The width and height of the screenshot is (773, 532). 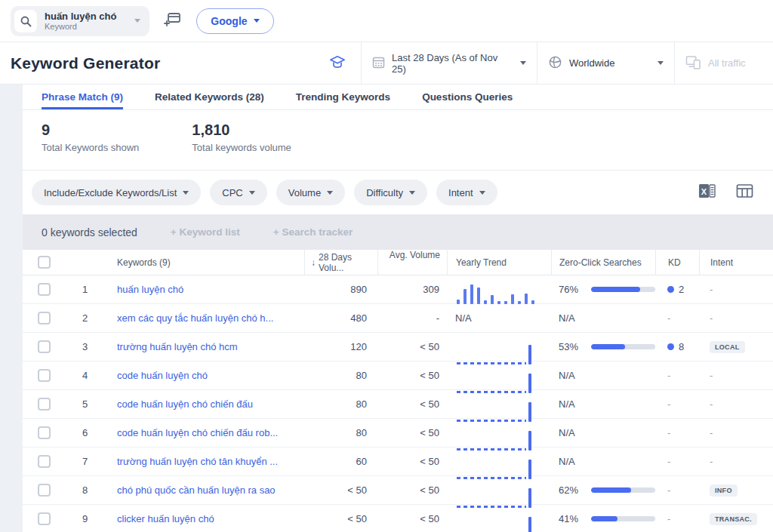 I want to click on keyword-link: clicker huấn luyện chó, so click(x=166, y=519).